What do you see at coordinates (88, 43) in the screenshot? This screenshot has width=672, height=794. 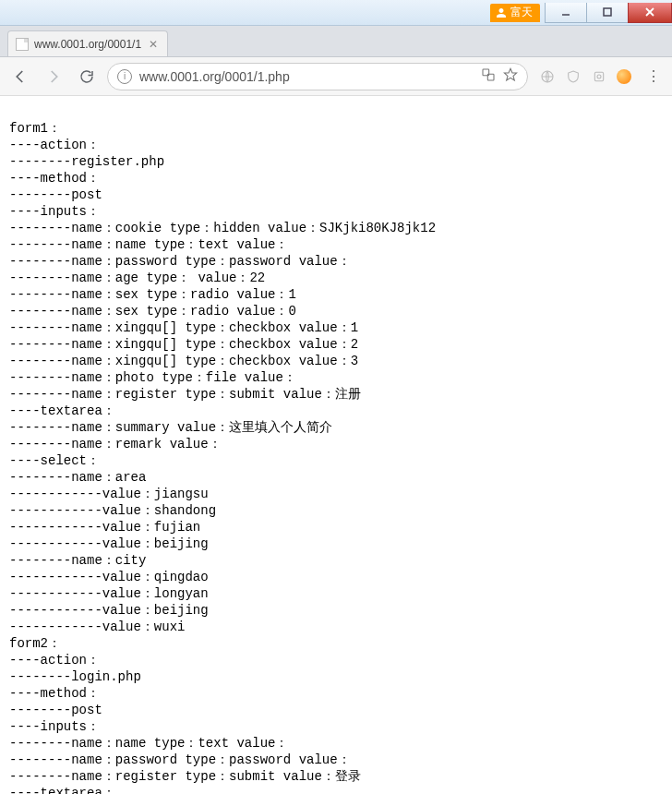 I see `browser-tab: www.0001.org/0001/1 ✕` at bounding box center [88, 43].